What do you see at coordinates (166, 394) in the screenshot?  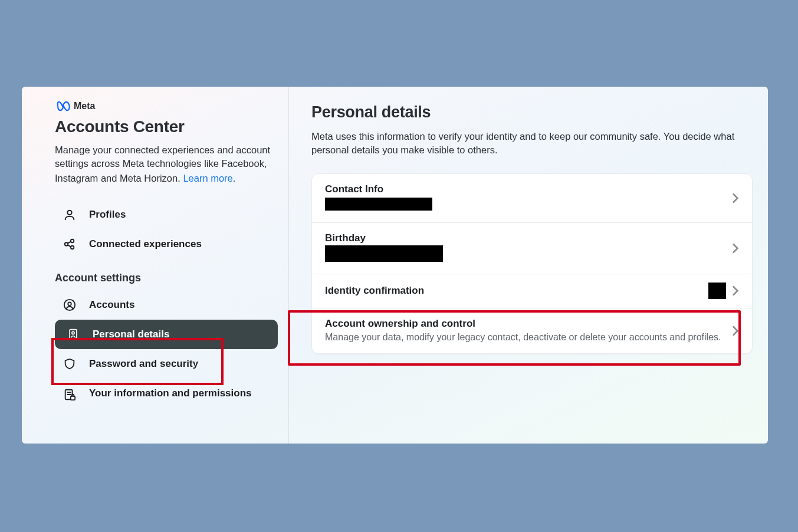 I see `sidebar-item-info-permissions: Your information and permissions` at bounding box center [166, 394].